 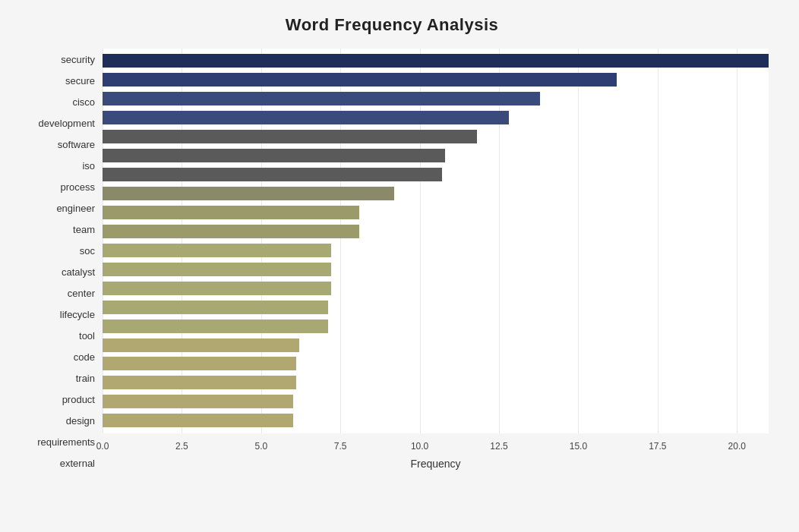 I want to click on chart-title: Word Frequency Analysis, so click(x=392, y=25).